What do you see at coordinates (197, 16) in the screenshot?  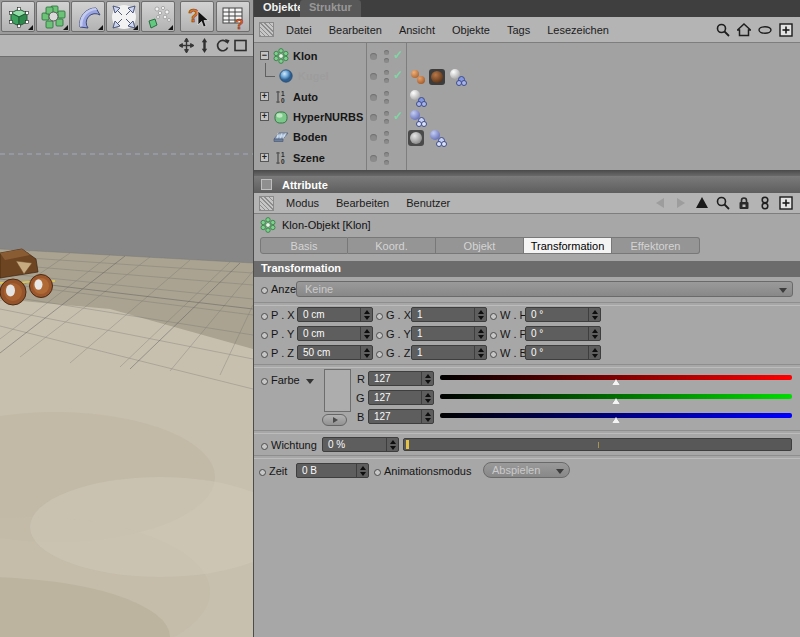 I see `help-button: ?` at bounding box center [197, 16].